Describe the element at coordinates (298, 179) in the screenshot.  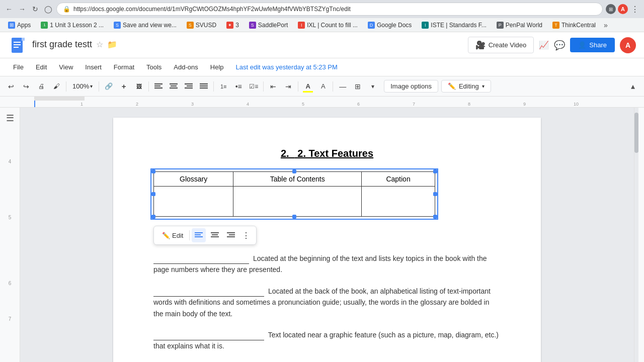
I see `table-cell-toc: Table of Contents` at that location.